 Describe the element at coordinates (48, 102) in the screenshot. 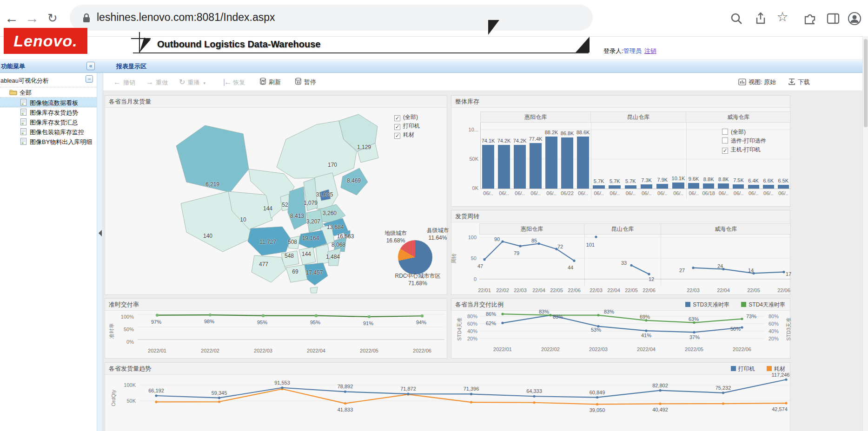

I see `sidebar-item-1: 图像物流数据看板` at that location.